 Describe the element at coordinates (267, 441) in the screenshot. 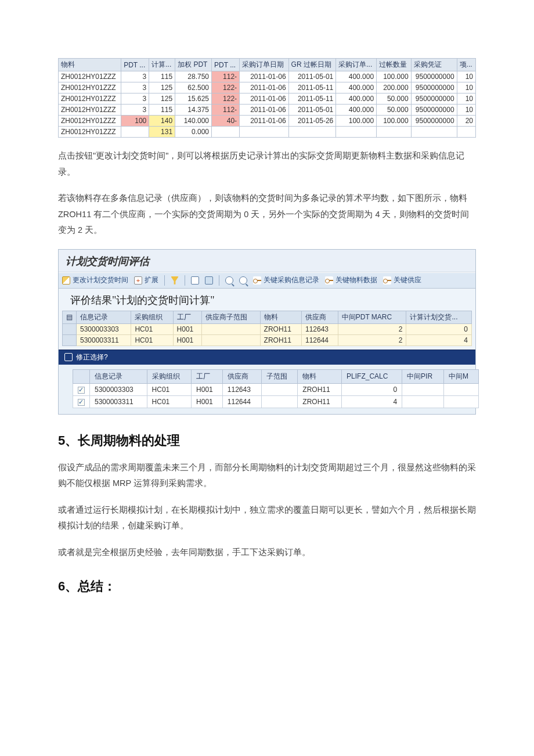

I see `section-5-heading: 5、长周期物料的处理` at that location.